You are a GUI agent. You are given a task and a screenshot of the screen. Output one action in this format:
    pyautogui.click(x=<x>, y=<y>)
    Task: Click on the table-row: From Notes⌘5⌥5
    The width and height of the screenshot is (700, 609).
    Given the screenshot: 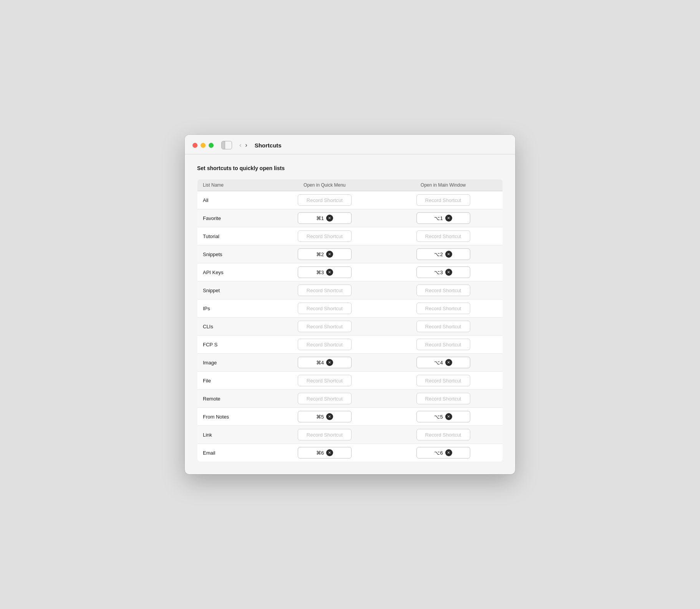 What is the action you would take?
    pyautogui.click(x=350, y=417)
    